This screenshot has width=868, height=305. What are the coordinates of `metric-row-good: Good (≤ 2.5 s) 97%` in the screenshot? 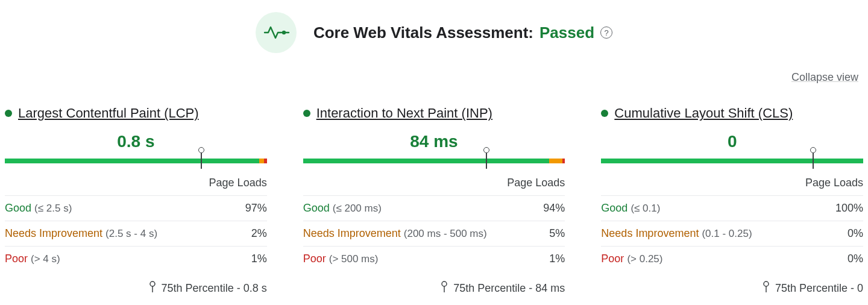 It's located at (136, 208).